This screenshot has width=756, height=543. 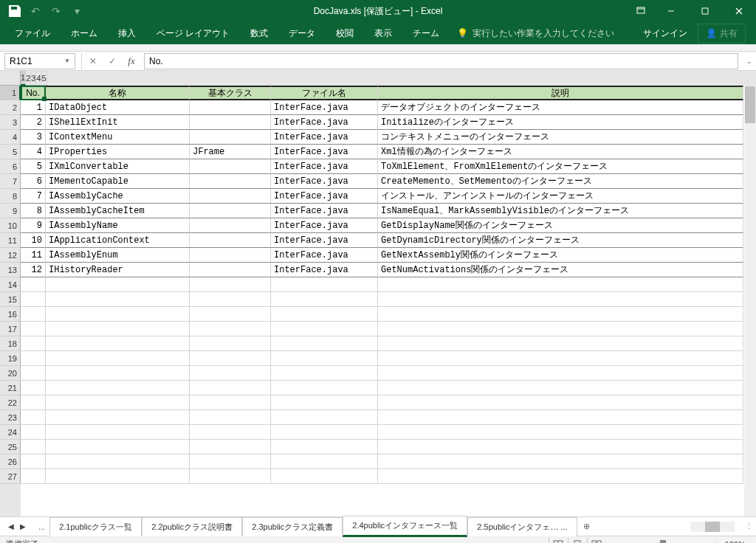 What do you see at coordinates (577, 541) in the screenshot?
I see `view-page-layout-button` at bounding box center [577, 541].